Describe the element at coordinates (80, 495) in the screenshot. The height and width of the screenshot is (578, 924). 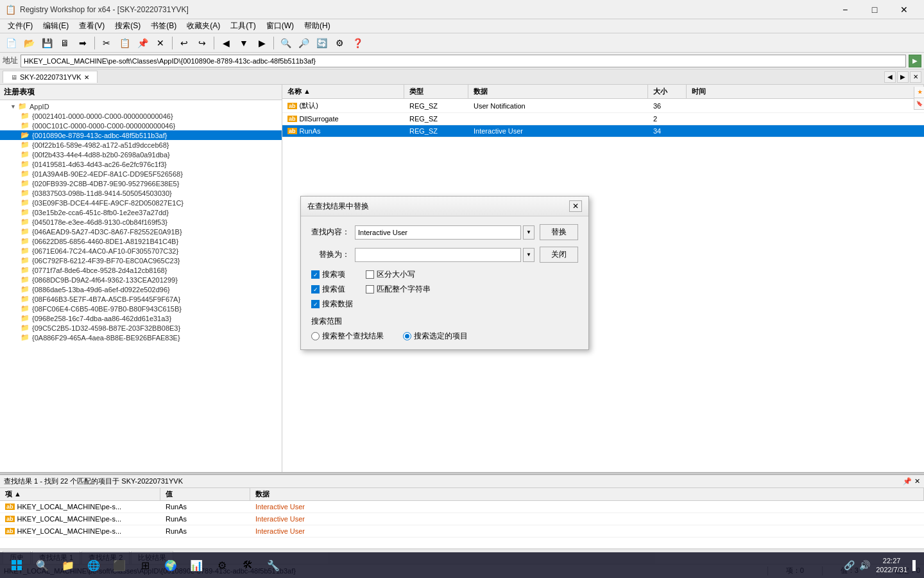
I see `col-path: 项 ▲` at that location.